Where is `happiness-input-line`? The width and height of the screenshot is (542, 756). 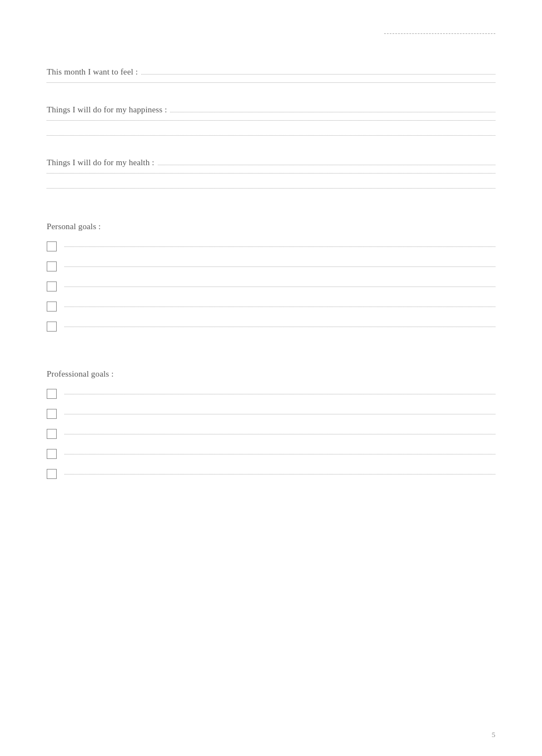 happiness-input-line is located at coordinates (332, 112).